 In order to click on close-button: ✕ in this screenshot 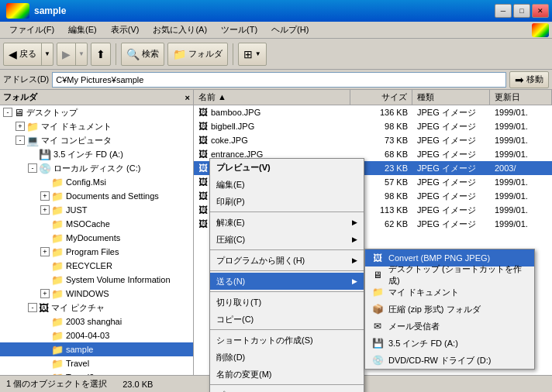, I will do `click(540, 11)`.